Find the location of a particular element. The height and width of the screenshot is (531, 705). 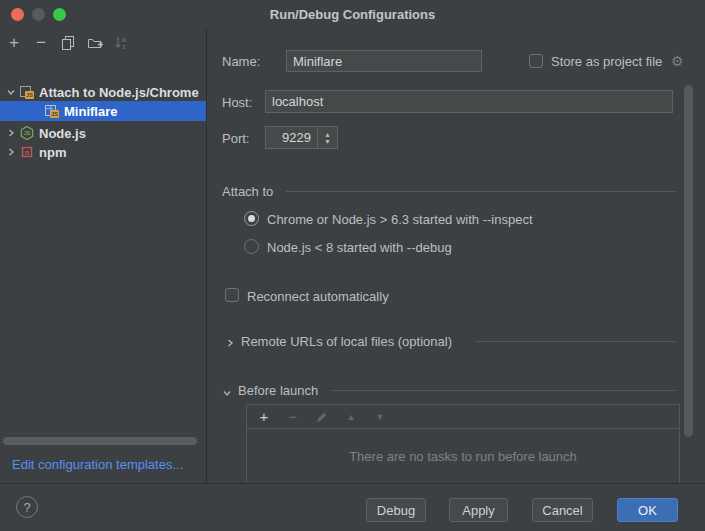

tree-item-label: Node.js is located at coordinates (62, 134).